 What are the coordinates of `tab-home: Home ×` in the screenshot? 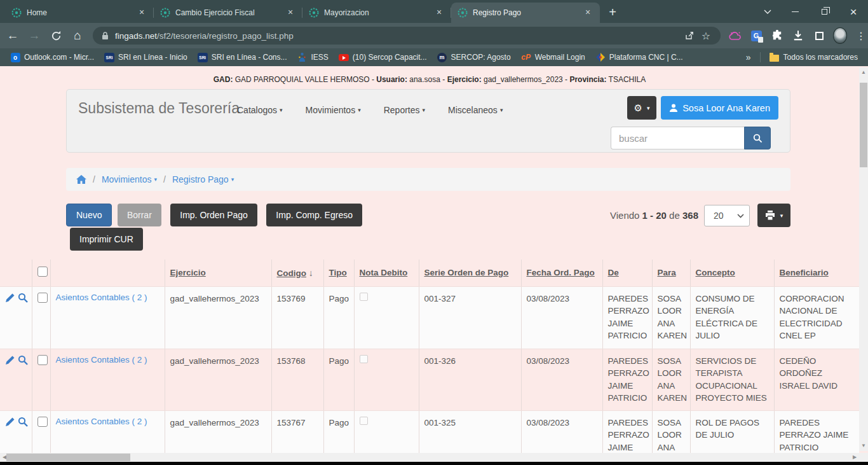 It's located at (79, 13).